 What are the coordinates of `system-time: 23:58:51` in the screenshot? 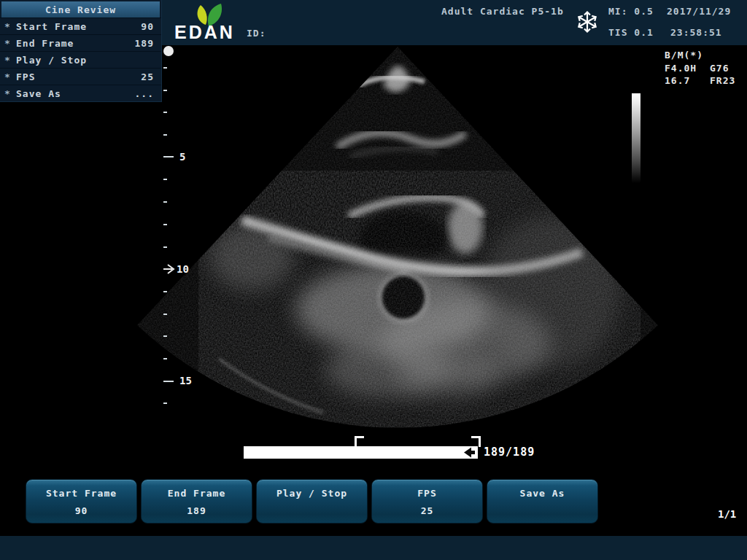 It's located at (696, 32).